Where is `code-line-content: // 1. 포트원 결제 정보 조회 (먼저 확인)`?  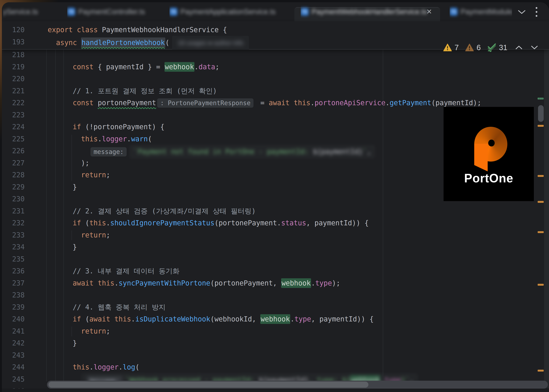
code-line-content: // 1. 포트원 결제 정보 조회 (먼저 확인) is located at coordinates (145, 91).